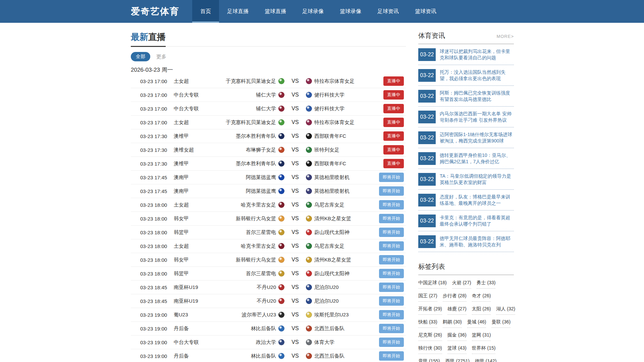 The width and height of the screenshot is (644, 362). I want to click on match-league: 土女超, so click(195, 123).